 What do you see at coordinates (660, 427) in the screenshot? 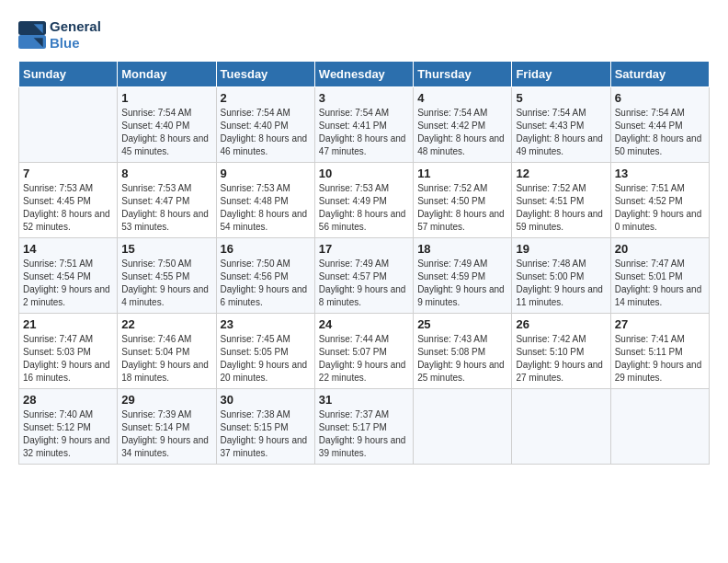
I see `cell-w5-d7` at bounding box center [660, 427].